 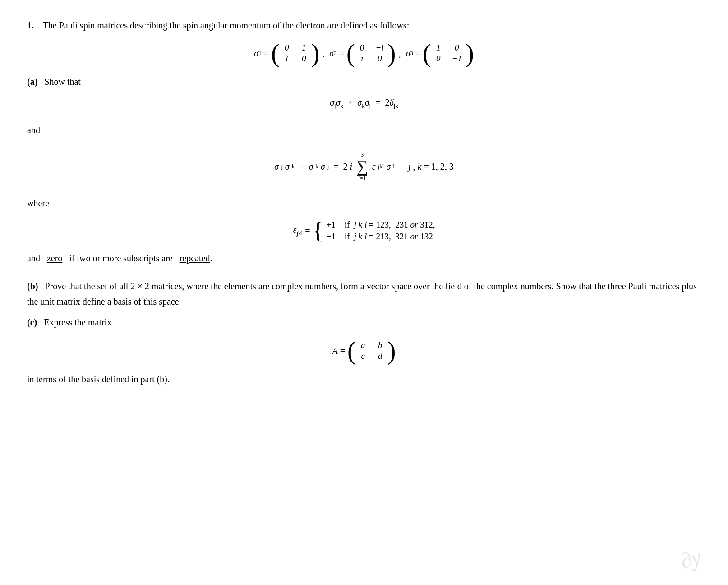 I want to click on paren-right-1: ), so click(x=316, y=53).